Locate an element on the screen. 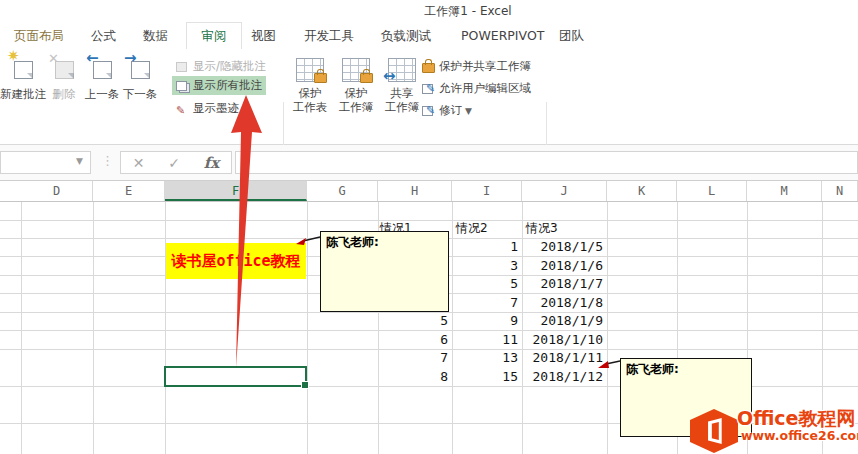 The width and height of the screenshot is (858, 454). data-cell: 2018/1/8 is located at coordinates (562, 303).